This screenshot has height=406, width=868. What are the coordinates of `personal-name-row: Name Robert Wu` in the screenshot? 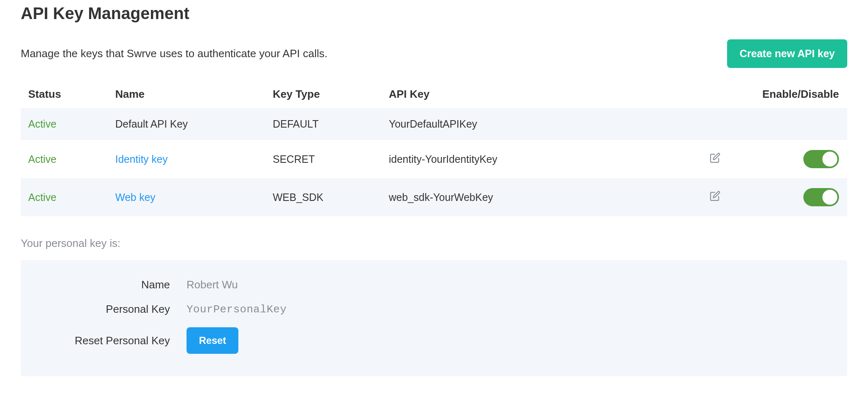 It's located at (434, 285).